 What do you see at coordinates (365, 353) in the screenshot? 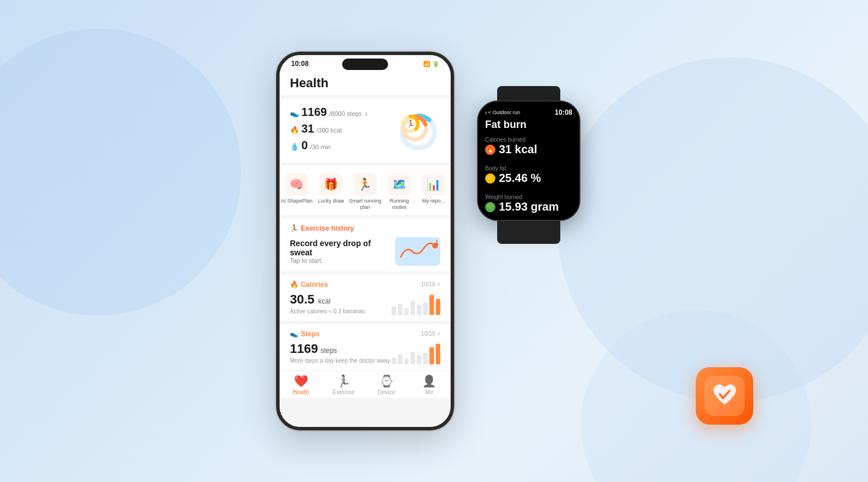
I see `steps-content: 1169 steps More steps a day keep the doc…` at bounding box center [365, 353].